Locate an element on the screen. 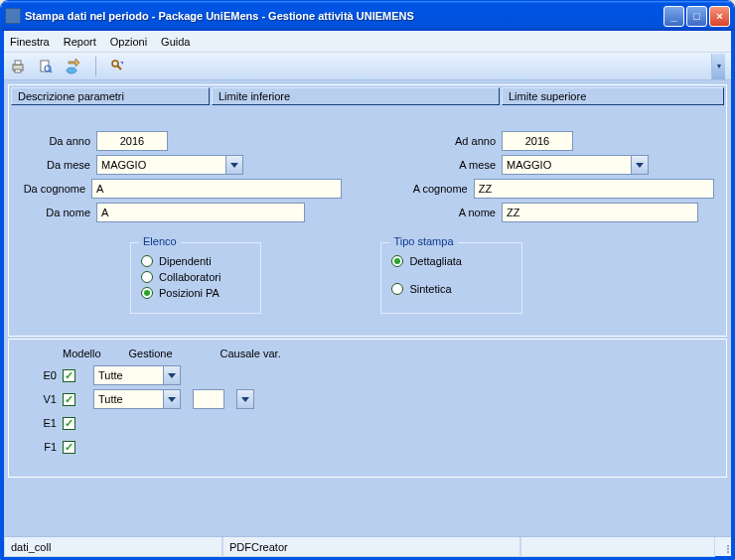  check-e0 is located at coordinates (70, 375).